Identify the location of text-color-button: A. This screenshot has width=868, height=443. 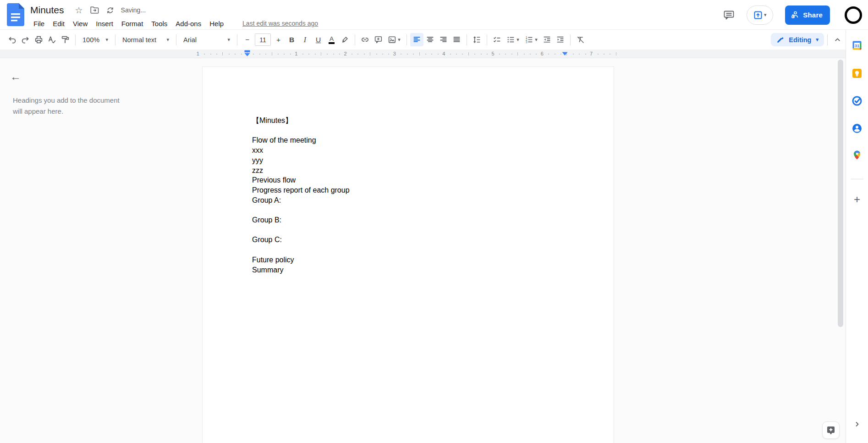
(332, 39).